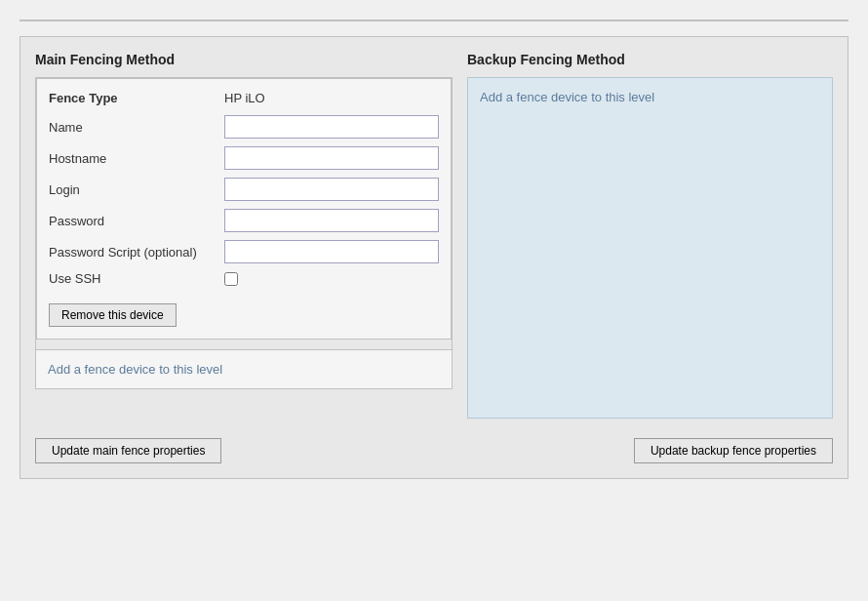 The width and height of the screenshot is (868, 601). I want to click on login-row: Login, so click(244, 189).